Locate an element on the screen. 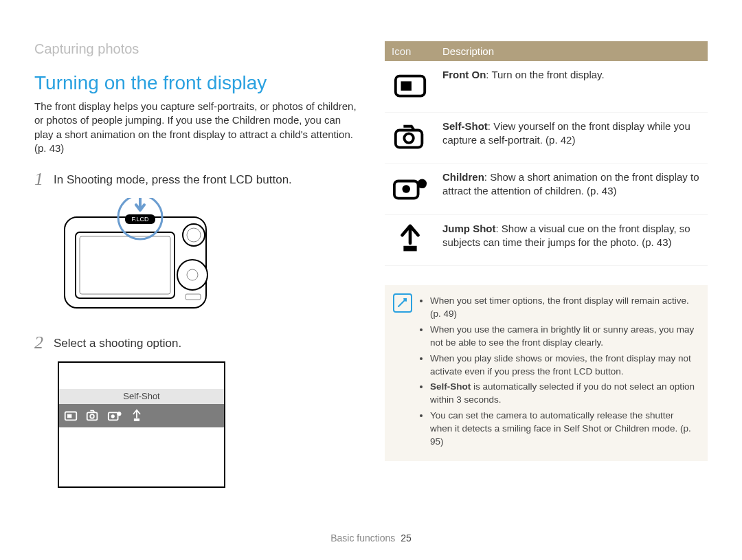 This screenshot has width=742, height=560. footer-section: Basic functions is located at coordinates (363, 538).